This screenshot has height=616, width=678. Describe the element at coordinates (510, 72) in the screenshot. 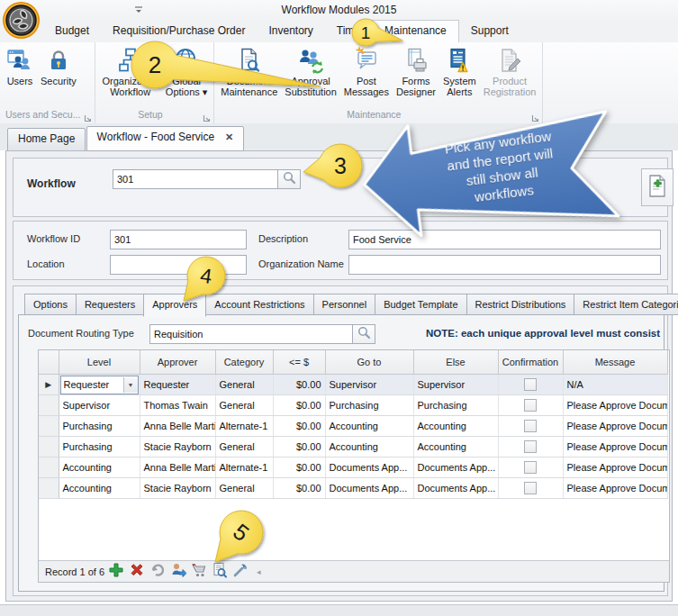

I see `product-registration-button: ProductRegistration` at that location.